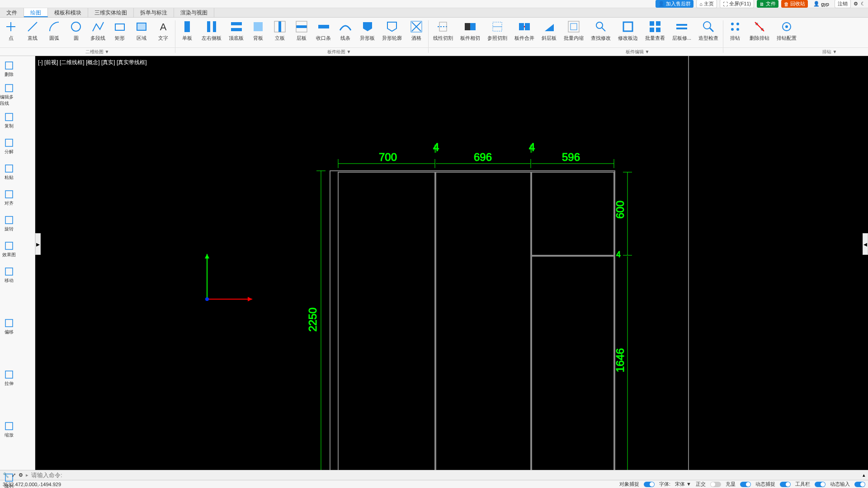 The image size is (868, 488). I want to click on svg-text: 600, so click(620, 210).